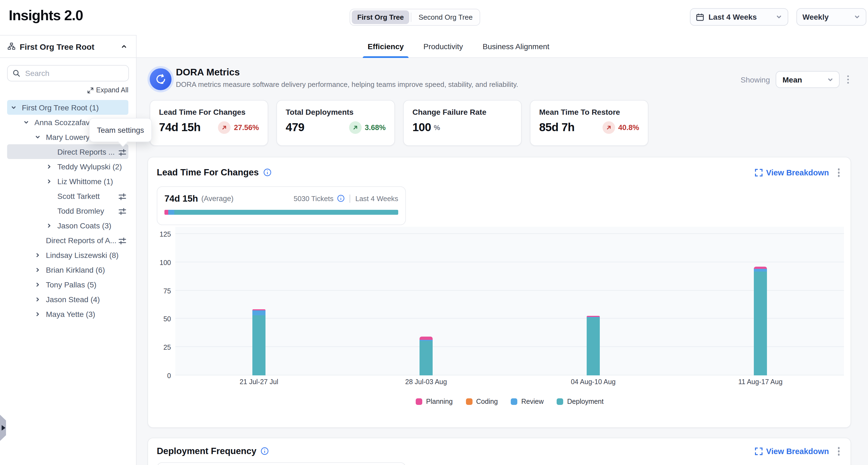 Image resolution: width=868 pixels, height=465 pixels. I want to click on lead-time-view-breakdown-button: View Breakdown, so click(792, 173).